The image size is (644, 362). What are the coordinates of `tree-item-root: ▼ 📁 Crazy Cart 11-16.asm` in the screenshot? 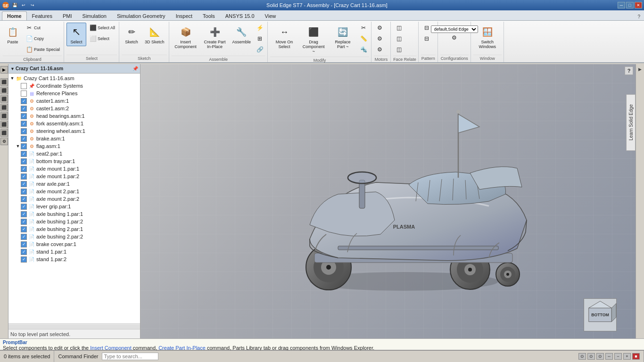 It's located at (74, 78).